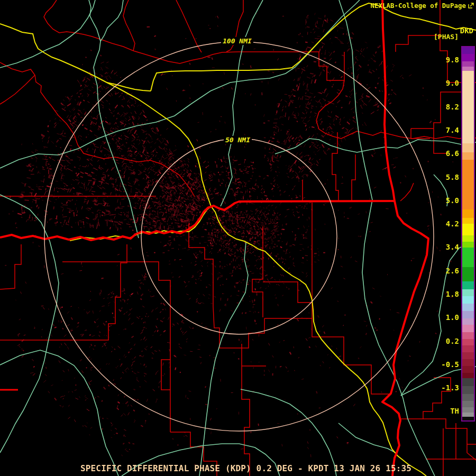  What do you see at coordinates (466, 31) in the screenshot?
I see `product-code: DKD` at bounding box center [466, 31].